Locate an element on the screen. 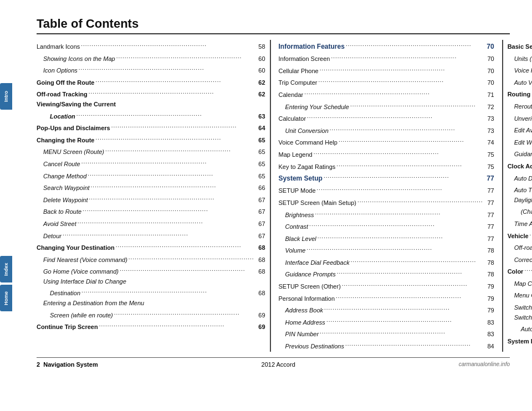  list-item: Auto Time Zone .........................… is located at coordinates (520, 189).